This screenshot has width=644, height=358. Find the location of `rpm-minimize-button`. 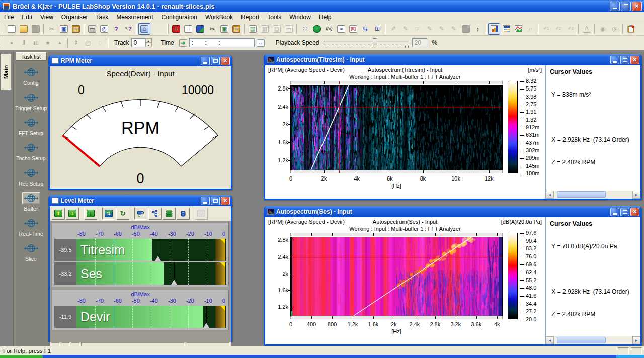

rpm-minimize-button is located at coordinates (205, 61).